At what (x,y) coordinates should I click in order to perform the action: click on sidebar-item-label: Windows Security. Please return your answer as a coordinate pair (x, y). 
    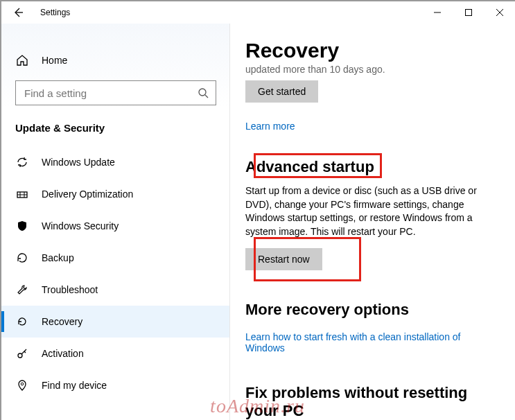
    Looking at the image, I should click on (80, 226).